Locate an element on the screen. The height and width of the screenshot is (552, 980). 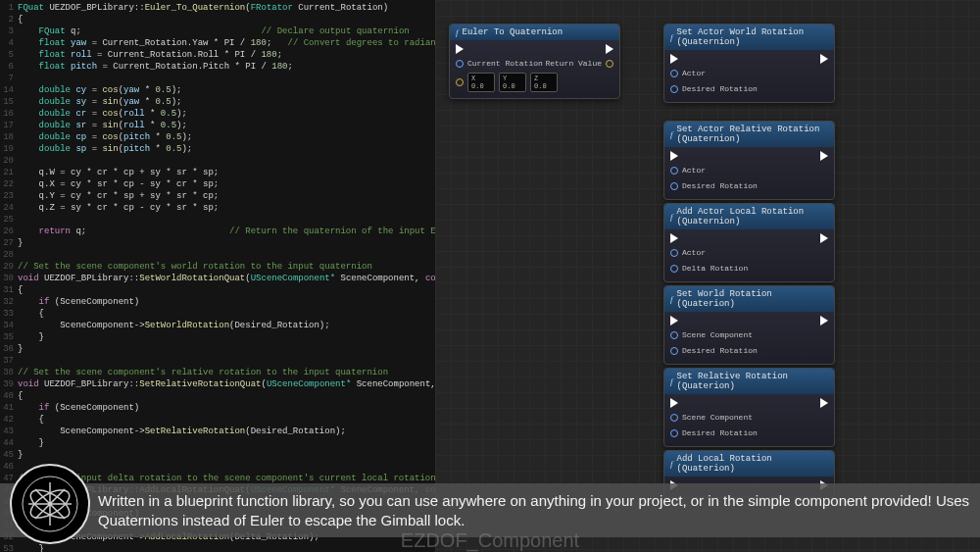
line-number: 53 is located at coordinates (9, 547).